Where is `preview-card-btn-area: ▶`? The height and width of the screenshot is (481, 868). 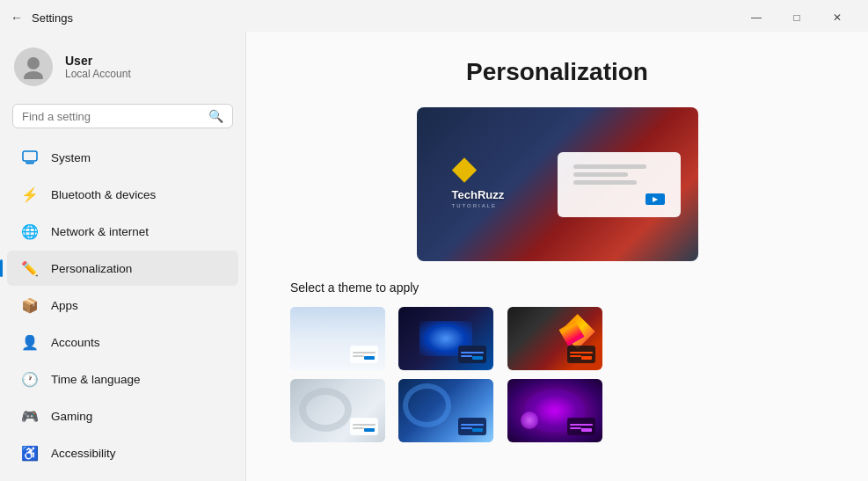
preview-card-btn-area: ▶ is located at coordinates (619, 199).